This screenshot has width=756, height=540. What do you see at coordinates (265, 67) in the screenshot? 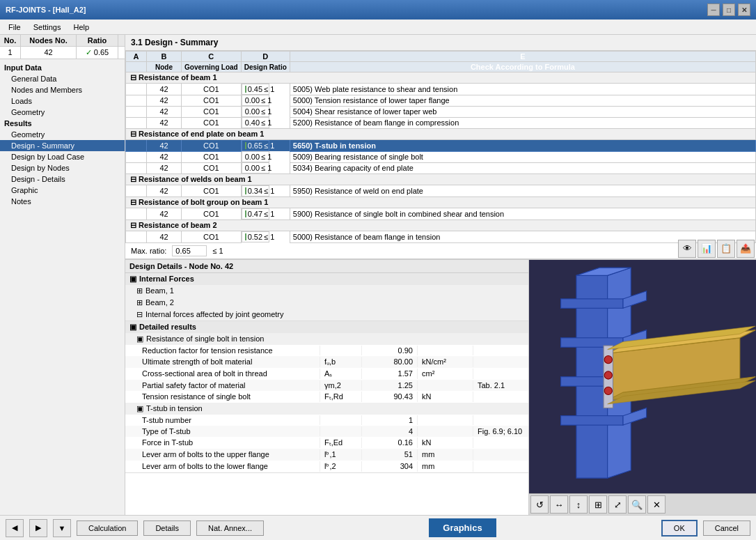
I see `sub-th-ratio: Design Ratio` at bounding box center [265, 67].